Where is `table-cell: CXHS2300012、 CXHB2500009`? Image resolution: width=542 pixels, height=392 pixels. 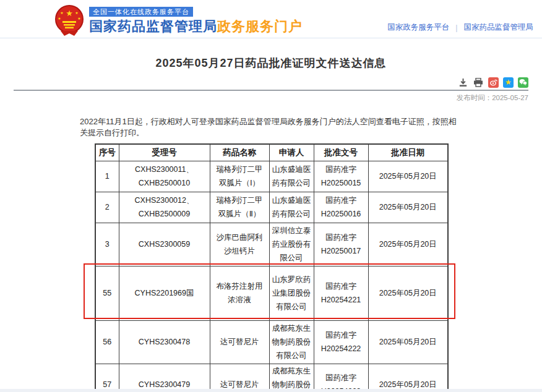
table-cell: CXHS2300012、 CXHB2500009 is located at coordinates (165, 207).